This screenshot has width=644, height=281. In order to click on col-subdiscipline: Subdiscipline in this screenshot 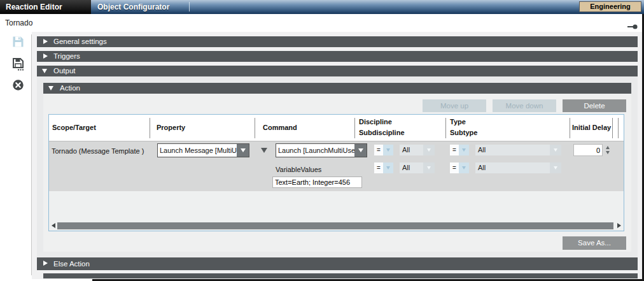, I will do `click(382, 133)`.